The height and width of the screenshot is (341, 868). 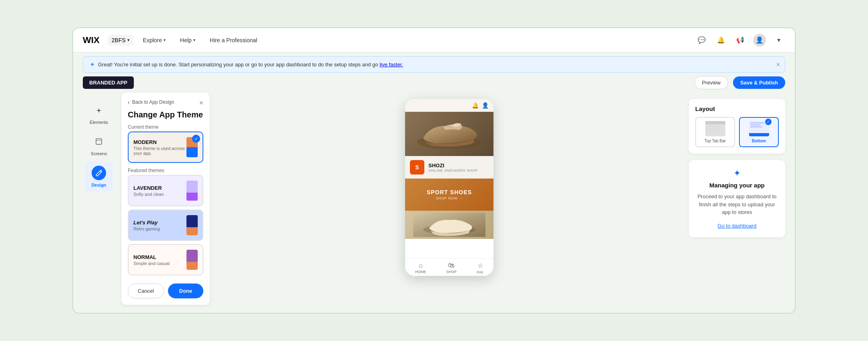 What do you see at coordinates (165, 40) in the screenshot?
I see `explore-chevron: ▾` at bounding box center [165, 40].